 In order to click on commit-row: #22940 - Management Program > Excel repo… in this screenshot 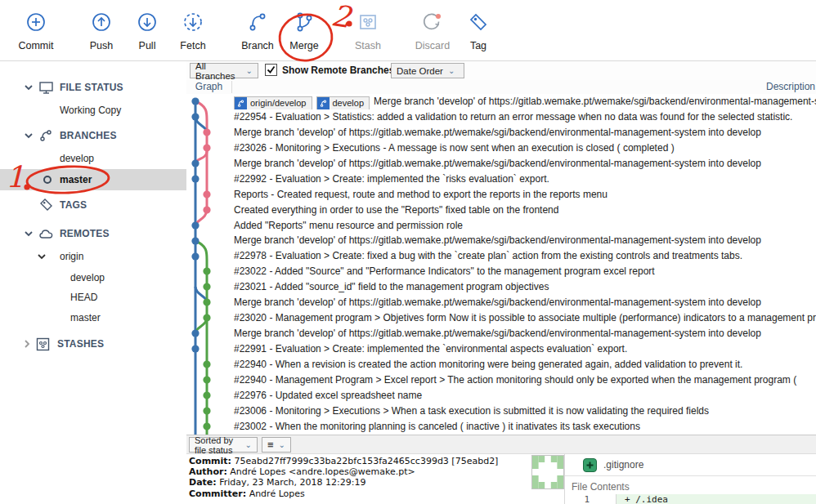, I will do `click(501, 381)`.